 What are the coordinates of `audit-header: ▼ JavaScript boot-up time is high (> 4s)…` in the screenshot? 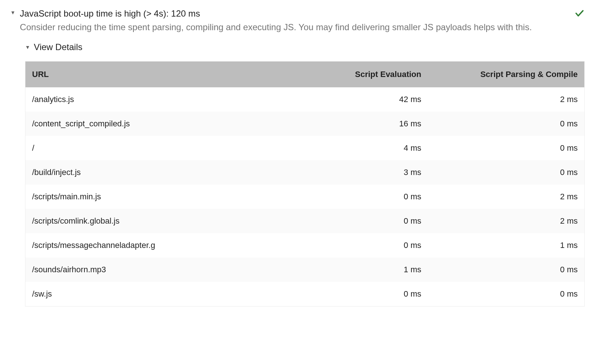 It's located at (298, 20).